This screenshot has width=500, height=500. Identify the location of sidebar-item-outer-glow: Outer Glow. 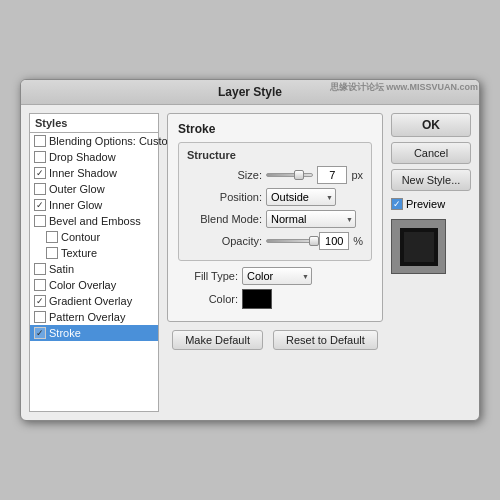
(94, 189).